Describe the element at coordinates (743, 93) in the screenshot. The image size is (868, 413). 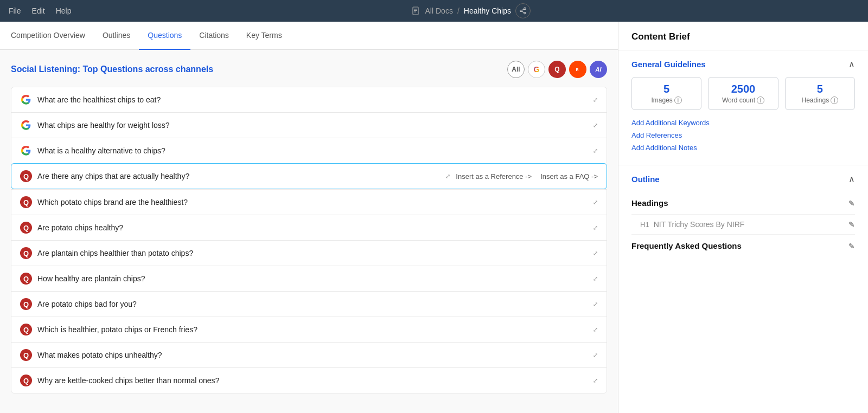
I see `stats-row: 5 Images i 2500 Word count i 5` at that location.